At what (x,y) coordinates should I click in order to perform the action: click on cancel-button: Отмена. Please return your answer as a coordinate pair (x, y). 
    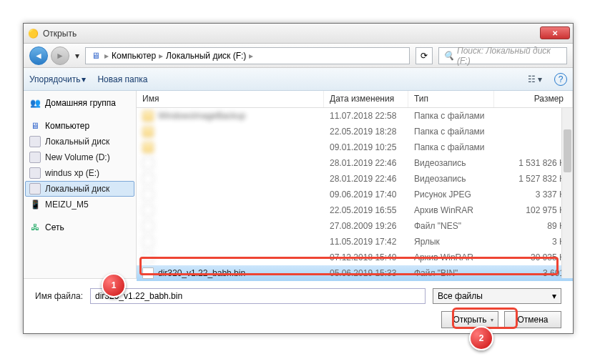
    Looking at the image, I should click on (533, 320).